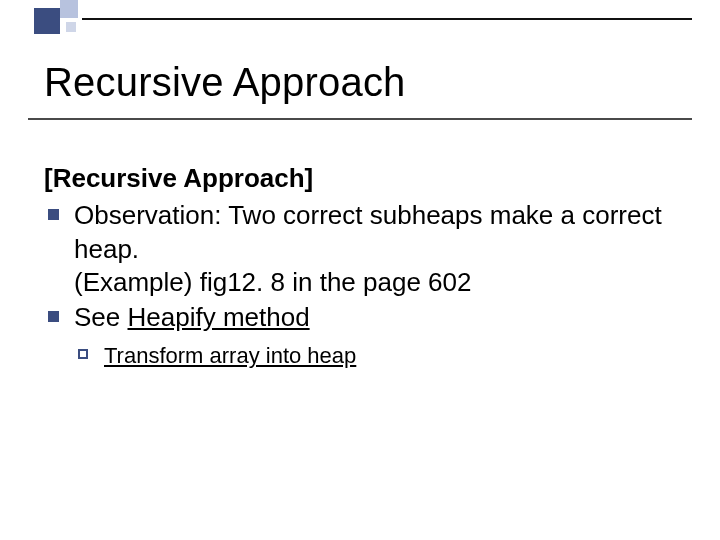 Image resolution: width=720 pixels, height=540 pixels. Describe the element at coordinates (377, 282) in the screenshot. I see `bullet-example-line: (Example) fig12. 8 in the page 602` at that location.